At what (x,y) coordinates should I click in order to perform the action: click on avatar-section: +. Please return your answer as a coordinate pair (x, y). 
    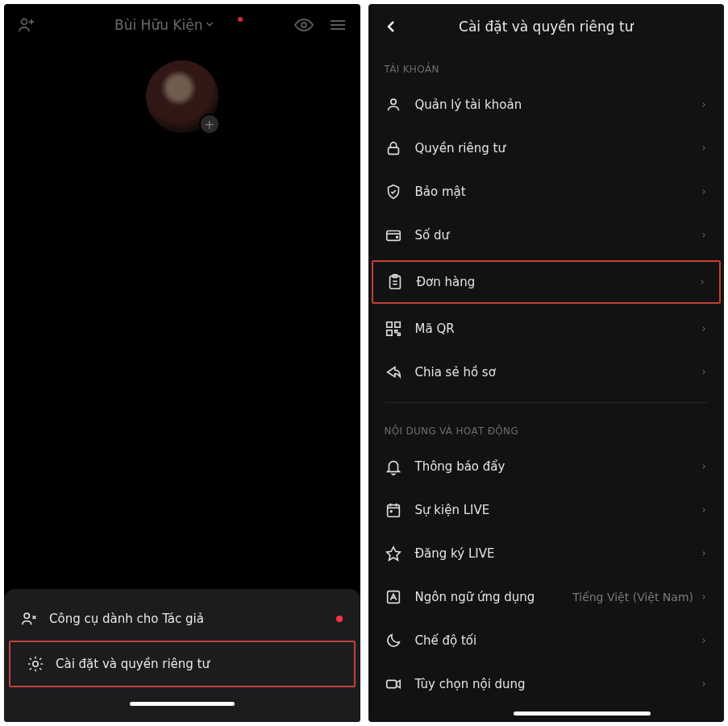
    Looking at the image, I should click on (182, 97).